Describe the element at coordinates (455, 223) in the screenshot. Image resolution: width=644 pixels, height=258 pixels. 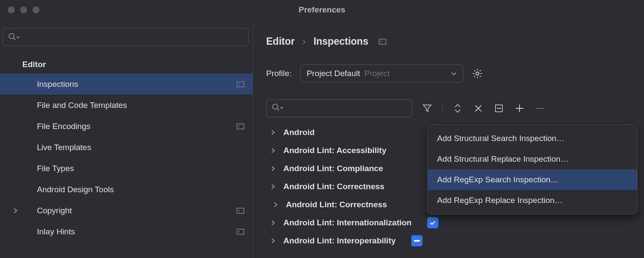
I see `tree-item-android-lint-internationalization: Android Lint: Internationalization` at that location.